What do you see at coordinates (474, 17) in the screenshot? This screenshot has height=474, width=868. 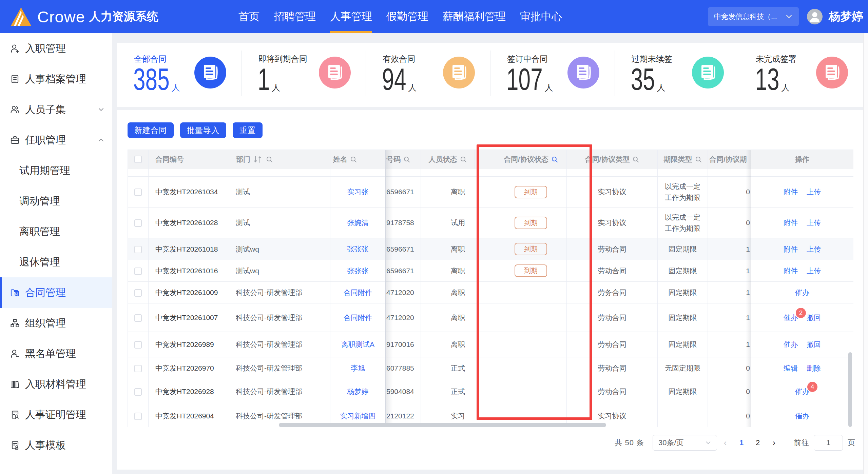 I see `nav-item-薪酬福利管理: 薪酬福利管理` at bounding box center [474, 17].